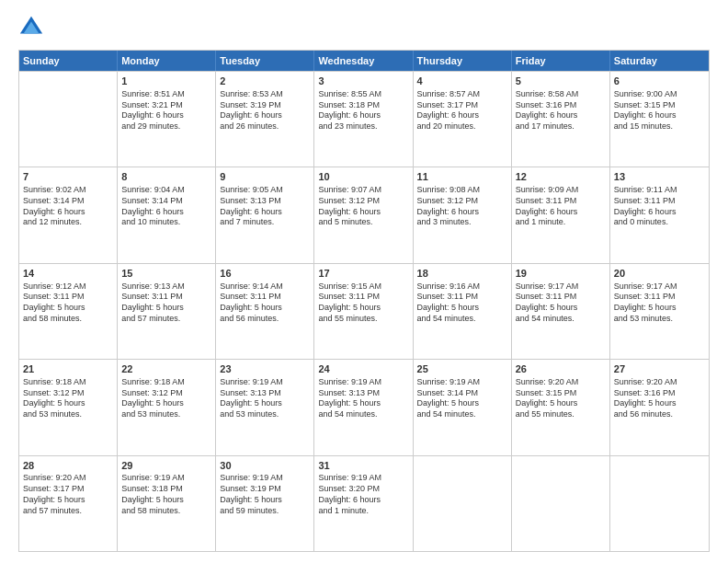 The image size is (728, 563). Describe the element at coordinates (166, 81) in the screenshot. I see `day-number: 1` at that location.